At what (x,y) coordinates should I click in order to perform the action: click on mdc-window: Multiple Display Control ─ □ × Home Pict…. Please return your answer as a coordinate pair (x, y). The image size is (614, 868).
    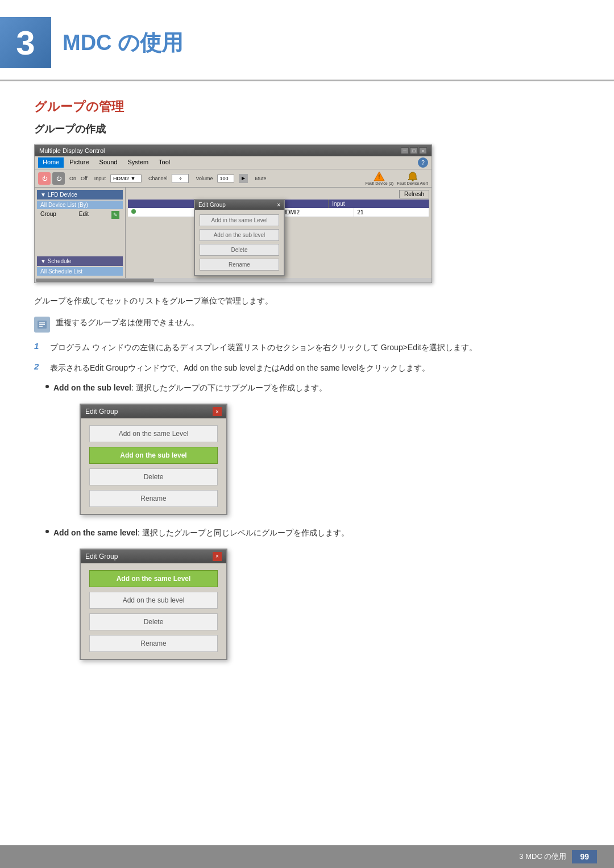
    Looking at the image, I should click on (233, 214).